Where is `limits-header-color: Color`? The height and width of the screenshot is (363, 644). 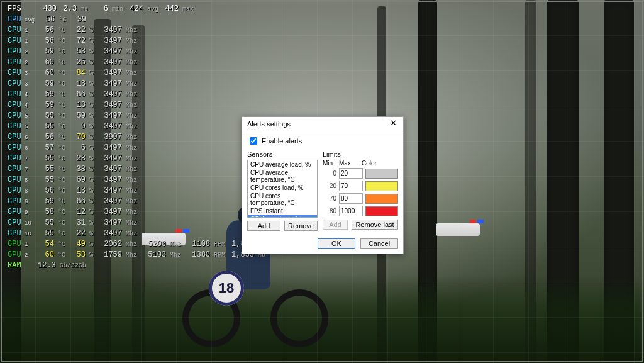
limits-header-color: Color is located at coordinates (380, 164).